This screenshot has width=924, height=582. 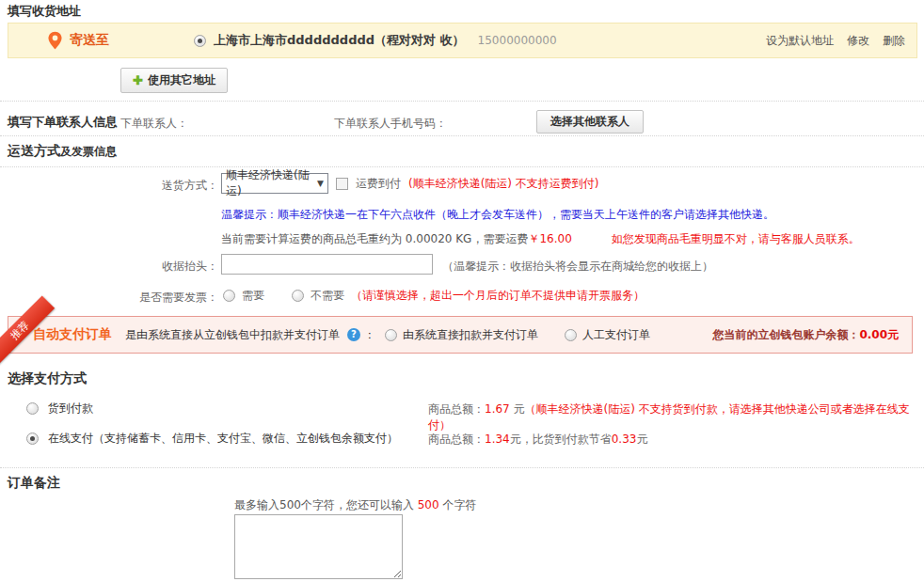 I want to click on freight-collect-warning: (顺丰经济快递(陆运) 不支持运费到付), so click(x=504, y=184).